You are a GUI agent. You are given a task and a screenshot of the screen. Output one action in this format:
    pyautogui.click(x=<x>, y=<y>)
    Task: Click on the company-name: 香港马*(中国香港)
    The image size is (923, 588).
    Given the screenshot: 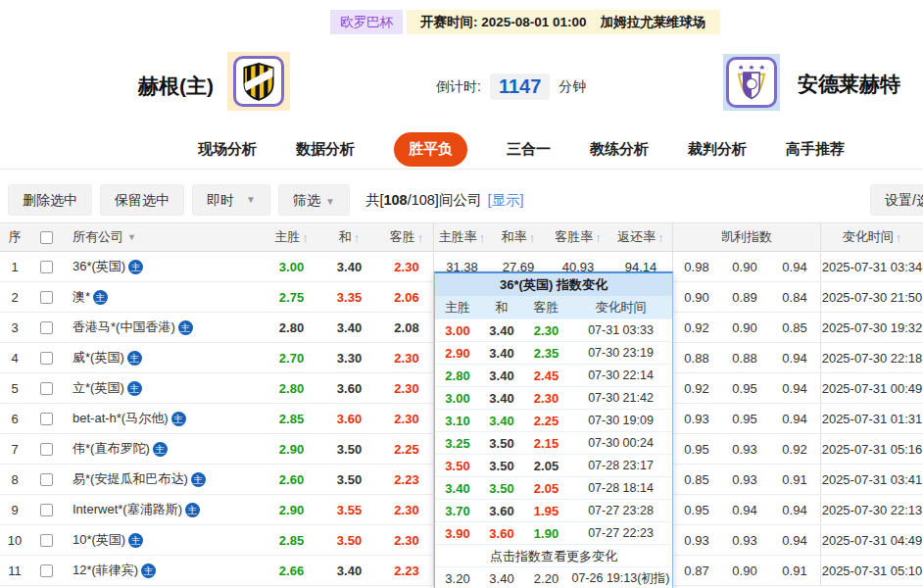 What is the action you would take?
    pyautogui.click(x=123, y=327)
    